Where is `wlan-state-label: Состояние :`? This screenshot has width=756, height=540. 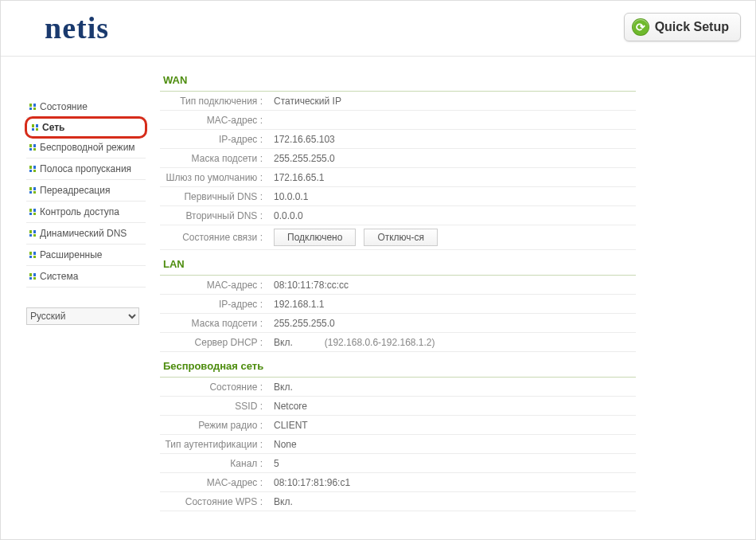
wlan-state-label: Состояние : is located at coordinates (213, 387).